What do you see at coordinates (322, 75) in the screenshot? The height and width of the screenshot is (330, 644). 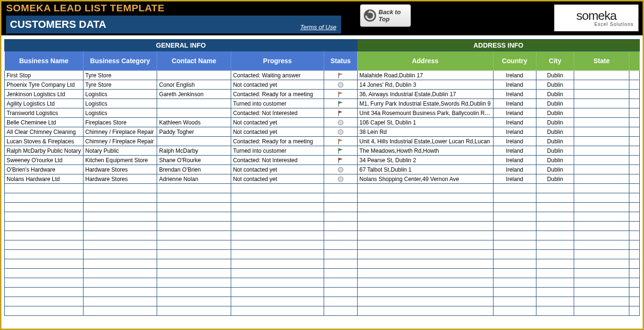 I see `table-row: First StopTyre StoreContacted: Waiting a…` at bounding box center [322, 75].